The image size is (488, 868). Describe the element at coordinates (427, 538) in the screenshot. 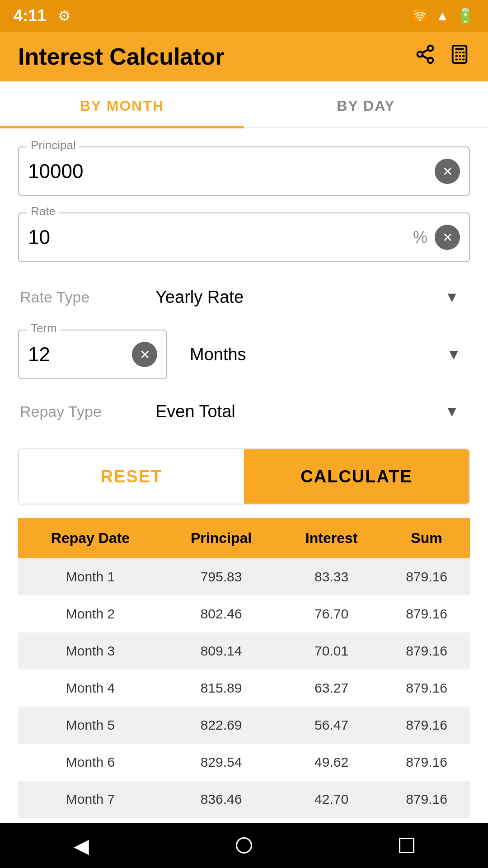

I see `col-header-sum: Sum` at that location.